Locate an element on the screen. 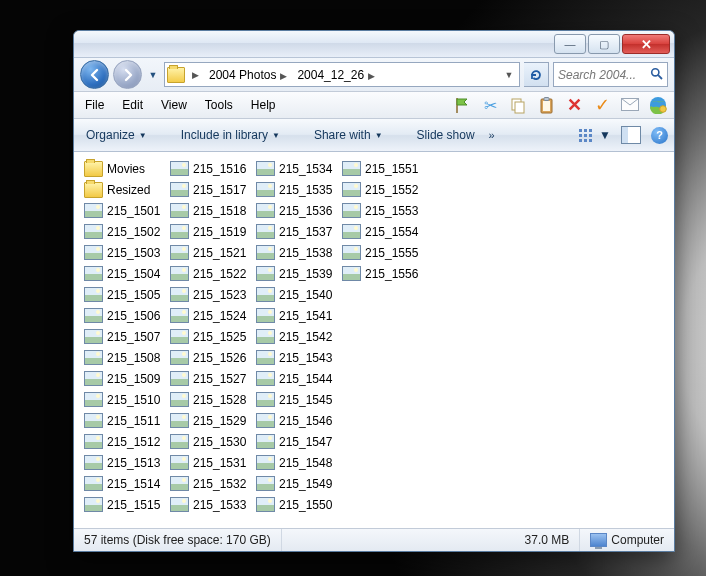 The height and width of the screenshot is (576, 706). file-item: 215_1552 is located at coordinates (380, 190).